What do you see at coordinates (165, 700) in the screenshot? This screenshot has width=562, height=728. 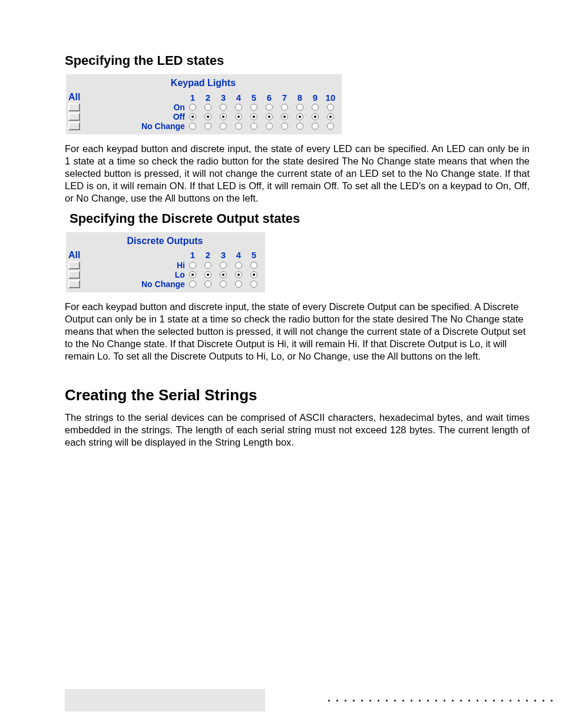 I see `footer-grey-block` at bounding box center [165, 700].